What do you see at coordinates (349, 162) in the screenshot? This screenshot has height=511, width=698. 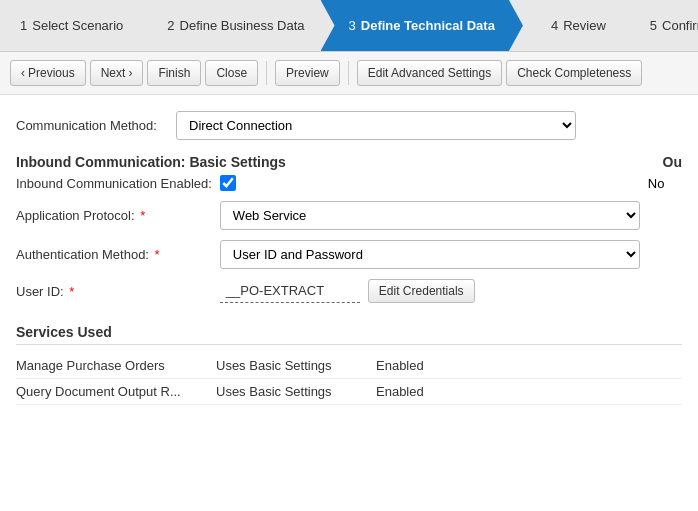 I see `section-header-row: Inbound Communication: Basic Settings Ou` at bounding box center [349, 162].